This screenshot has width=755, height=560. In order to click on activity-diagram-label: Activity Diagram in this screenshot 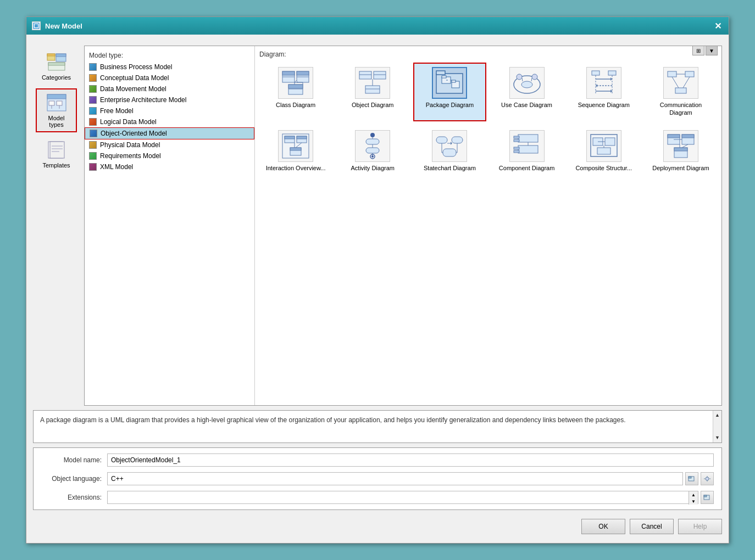, I will do `click(373, 168)`.